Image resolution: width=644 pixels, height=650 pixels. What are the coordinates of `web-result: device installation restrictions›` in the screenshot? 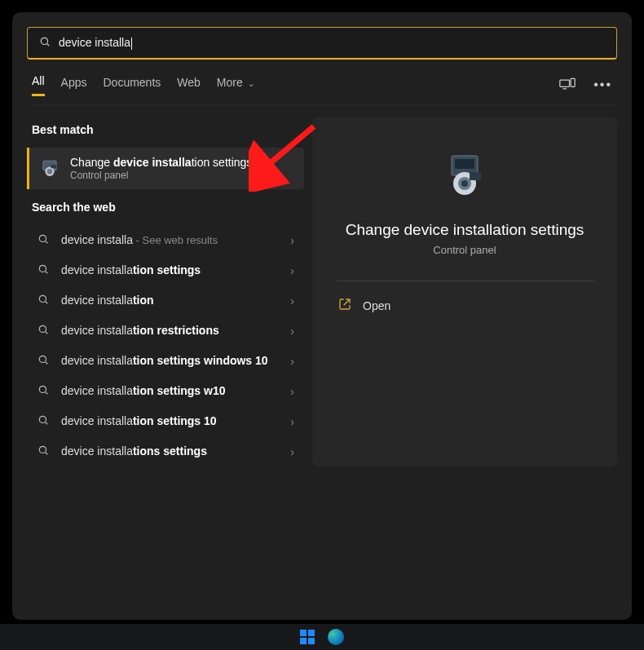 It's located at (165, 331).